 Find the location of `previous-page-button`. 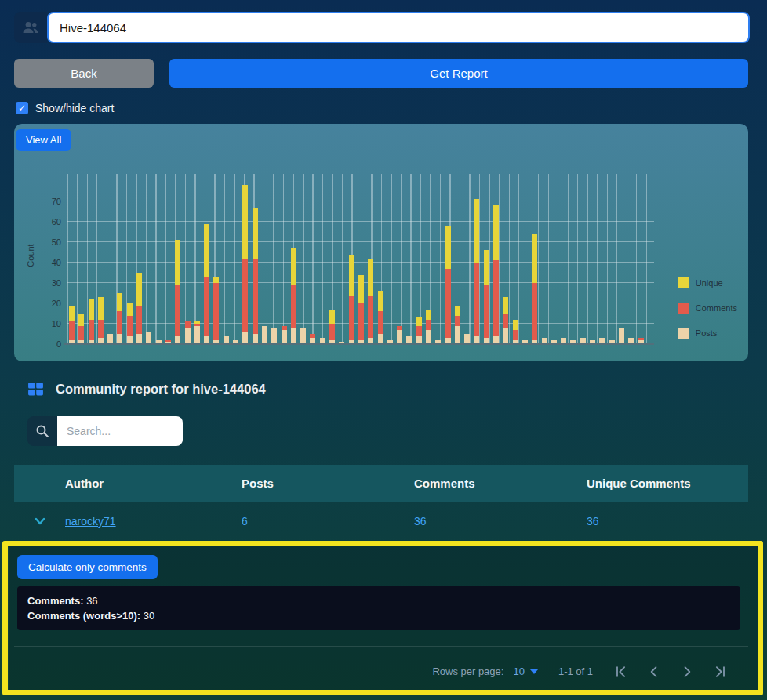

previous-page-button is located at coordinates (654, 672).